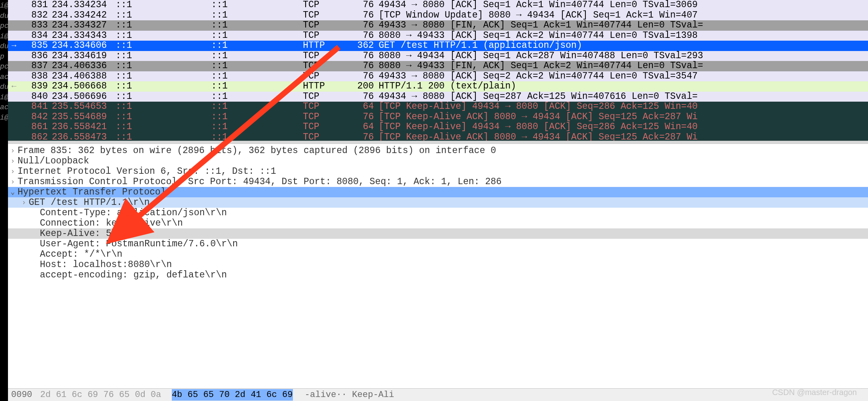 The height and width of the screenshot is (401, 868). Describe the element at coordinates (438, 86) in the screenshot. I see `packet-row: ←839234.506668::1::1HTTP200HTTP/1.1 200 …` at that location.